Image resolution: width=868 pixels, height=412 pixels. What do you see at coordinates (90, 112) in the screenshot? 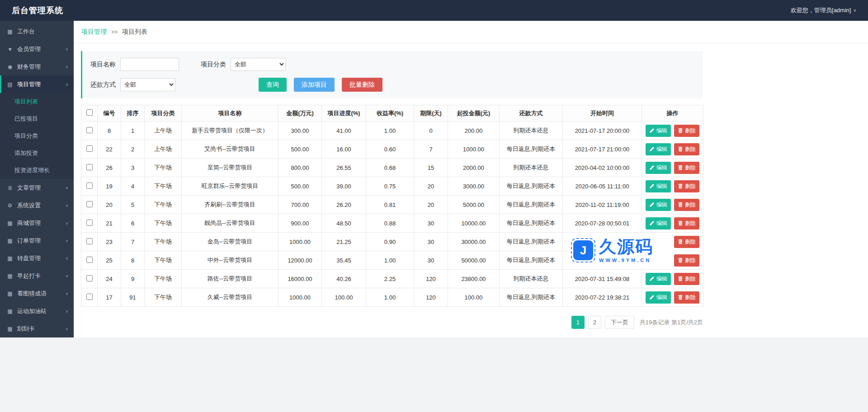
I see `select-all-checkbox` at bounding box center [90, 112].